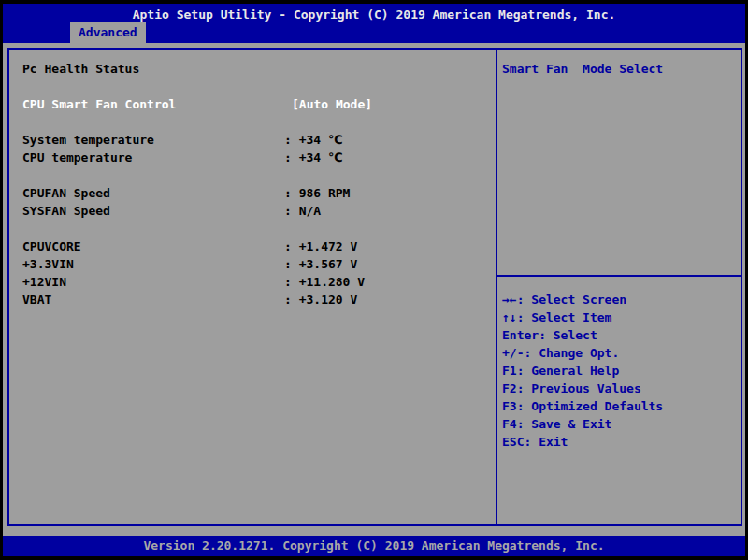 The height and width of the screenshot is (560, 748). I want to click on footer-bar: Version 2.20.1271. Copyright (C) 2019 Am…, so click(374, 546).